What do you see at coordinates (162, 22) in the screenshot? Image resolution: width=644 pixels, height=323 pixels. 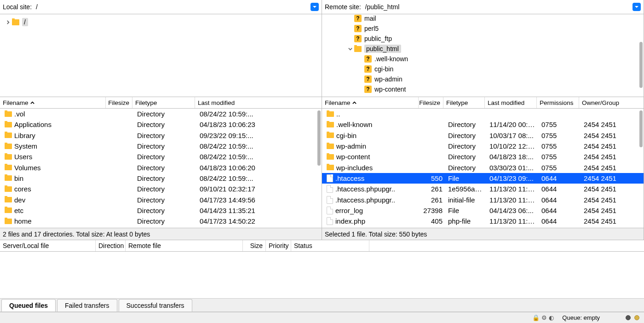 I see `tree-item: /` at bounding box center [162, 22].